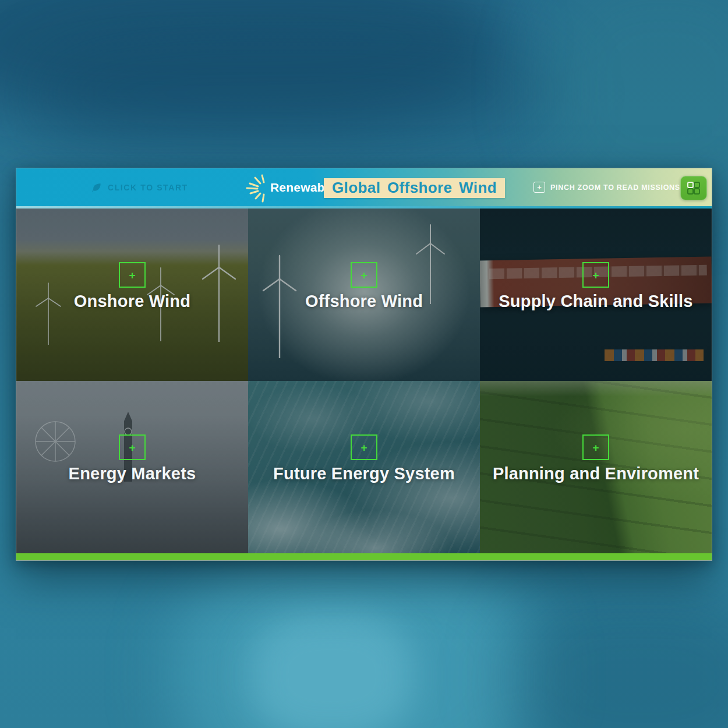 The height and width of the screenshot is (728, 728). I want to click on sunburst-icon, so click(257, 188).